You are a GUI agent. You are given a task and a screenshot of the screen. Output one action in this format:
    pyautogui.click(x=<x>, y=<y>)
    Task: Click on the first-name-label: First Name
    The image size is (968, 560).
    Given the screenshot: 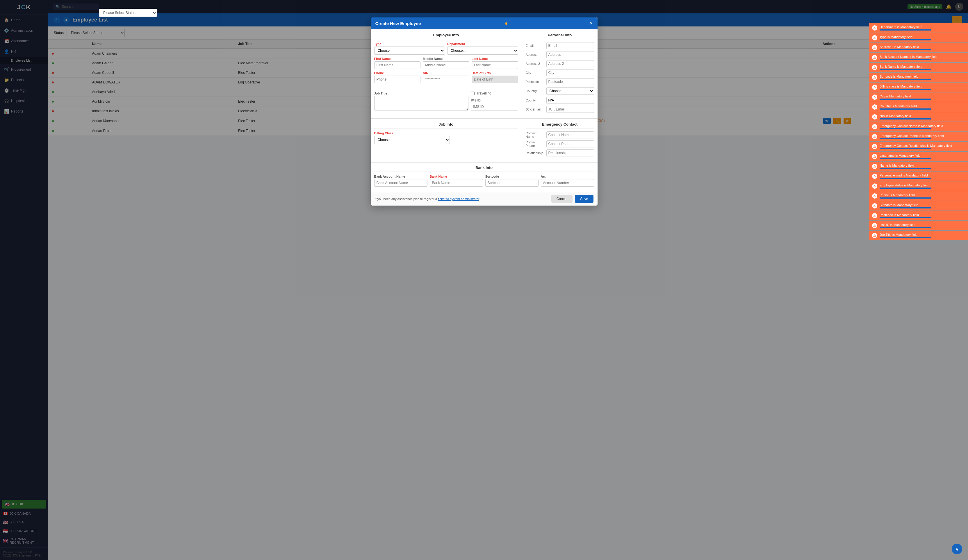 What is the action you would take?
    pyautogui.click(x=397, y=58)
    